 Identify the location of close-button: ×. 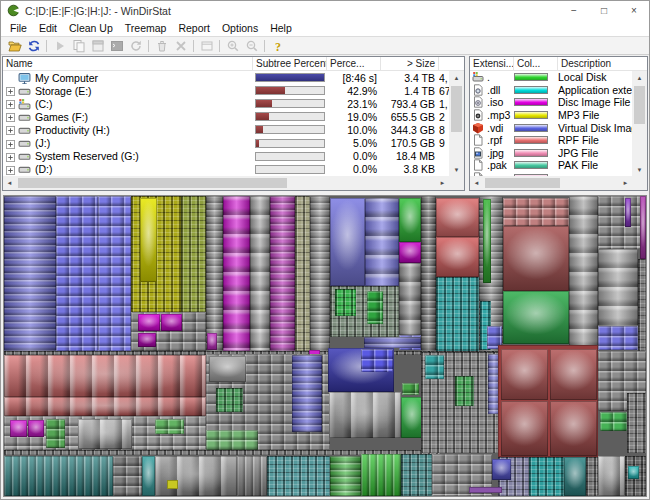
(634, 10).